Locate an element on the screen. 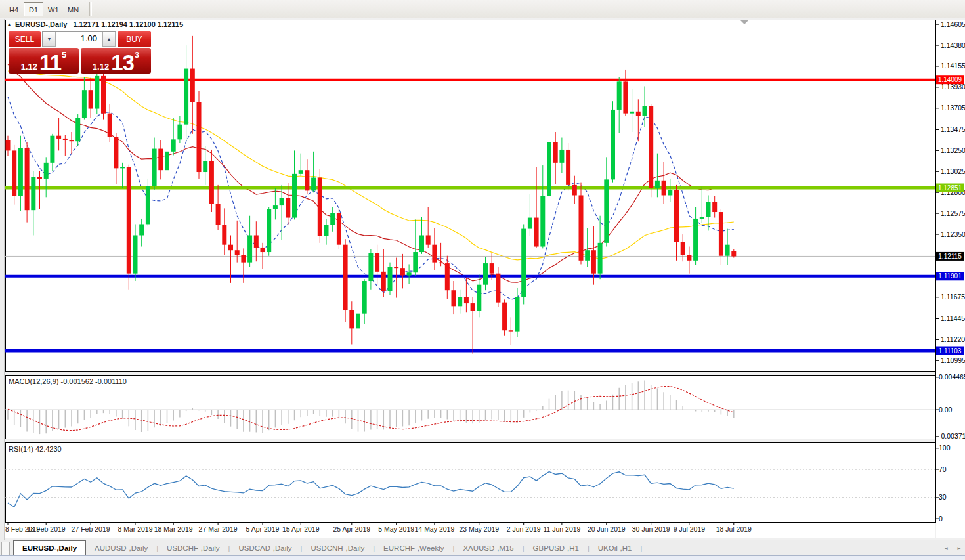 The height and width of the screenshot is (560, 965). tab-scroll-right-icon: ► is located at coordinates (959, 549).